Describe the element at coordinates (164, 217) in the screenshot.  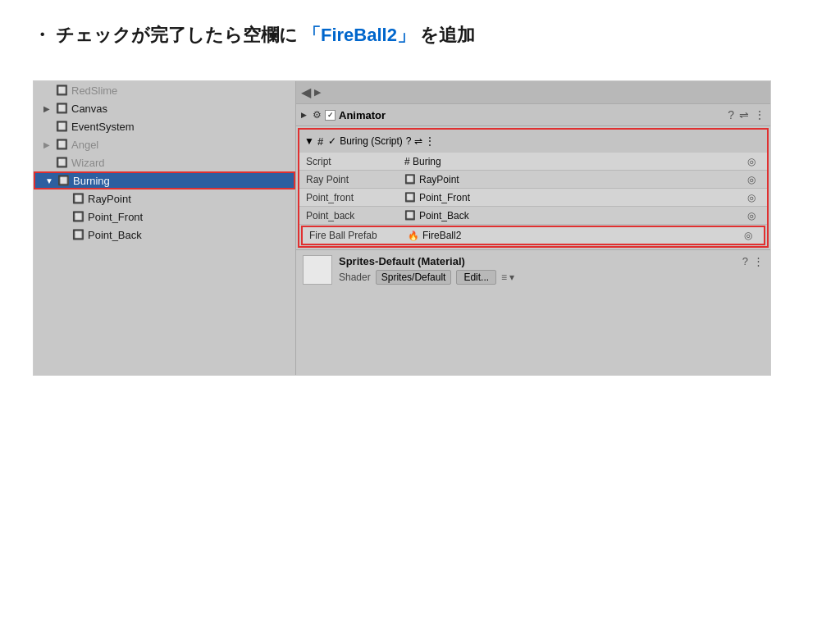
I see `hierarchy-item-point-front: 🔲 Point_Front` at that location.